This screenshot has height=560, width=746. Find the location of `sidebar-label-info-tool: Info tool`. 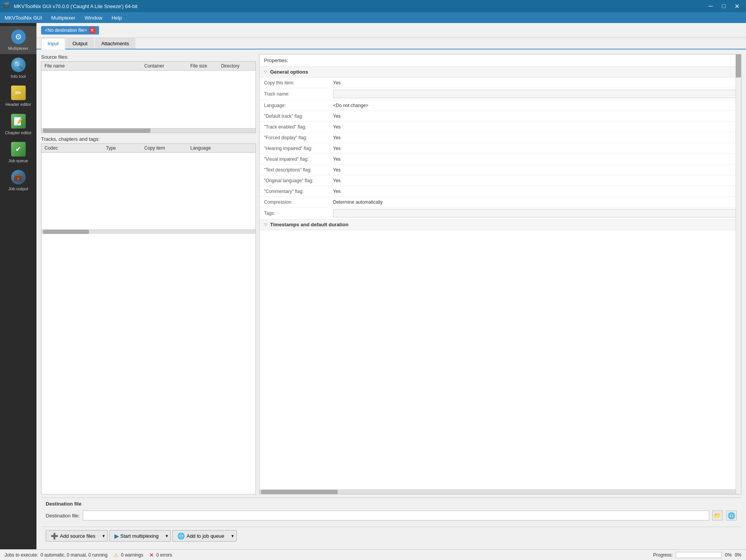

sidebar-label-info-tool: Info tool is located at coordinates (18, 77).